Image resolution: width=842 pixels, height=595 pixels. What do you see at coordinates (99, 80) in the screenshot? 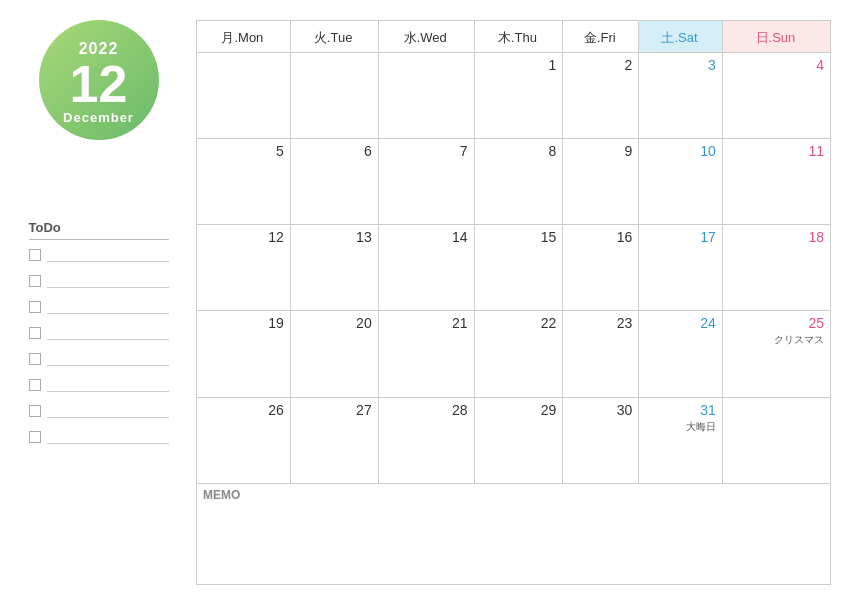
I see `month-circle: 2022 12 December` at bounding box center [99, 80].